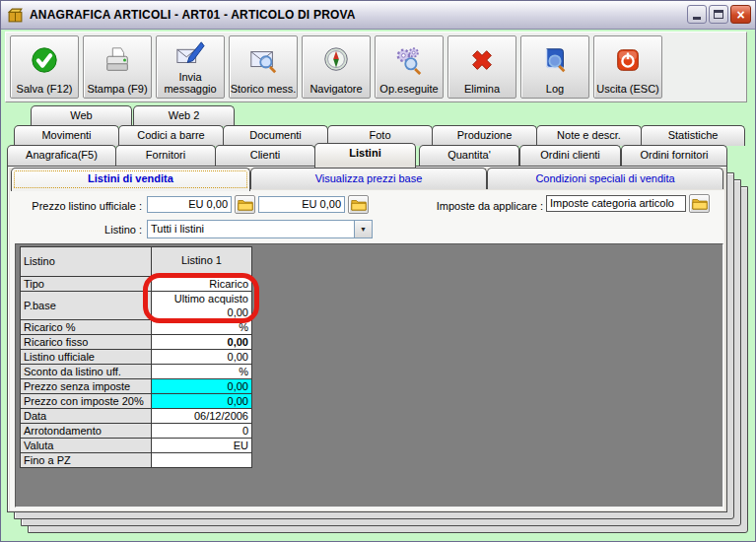 This screenshot has height=542, width=756. I want to click on book-search-icon, so click(555, 59).